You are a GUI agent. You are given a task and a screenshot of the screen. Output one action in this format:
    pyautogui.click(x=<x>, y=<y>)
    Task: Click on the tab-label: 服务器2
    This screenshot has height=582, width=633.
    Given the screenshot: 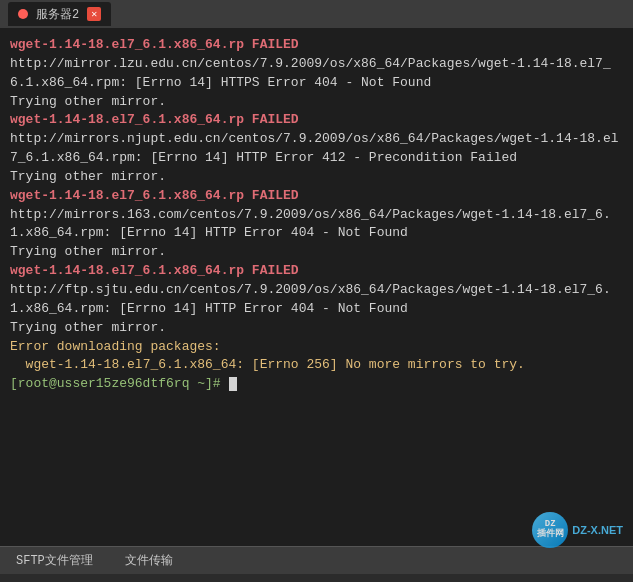 What is the action you would take?
    pyautogui.click(x=58, y=14)
    